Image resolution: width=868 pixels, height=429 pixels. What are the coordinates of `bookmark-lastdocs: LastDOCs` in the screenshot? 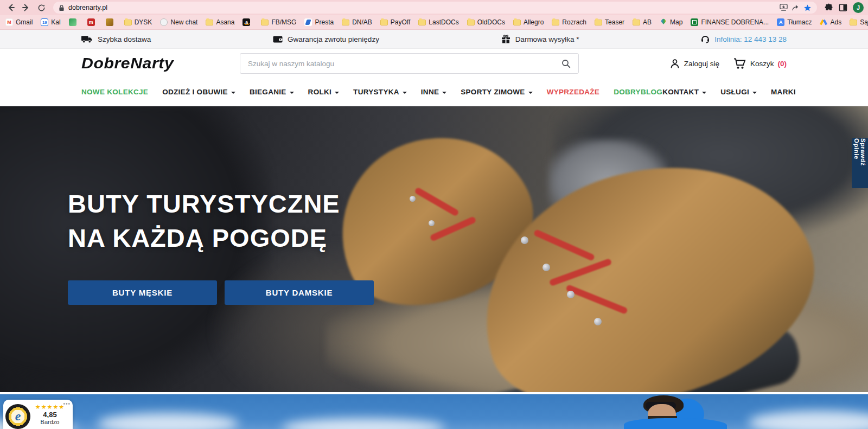 It's located at (438, 22).